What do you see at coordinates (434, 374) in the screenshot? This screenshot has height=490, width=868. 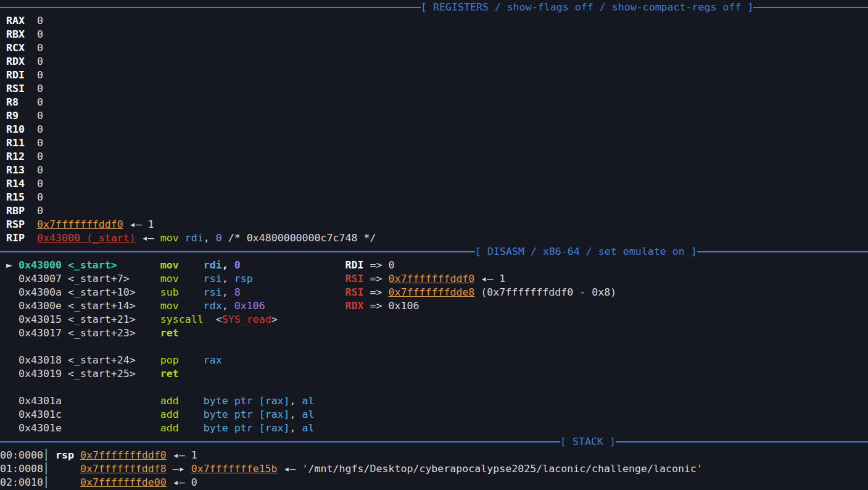 I see `disasm-row-0x43019: 0x43019 <_start+25> ret` at bounding box center [434, 374].